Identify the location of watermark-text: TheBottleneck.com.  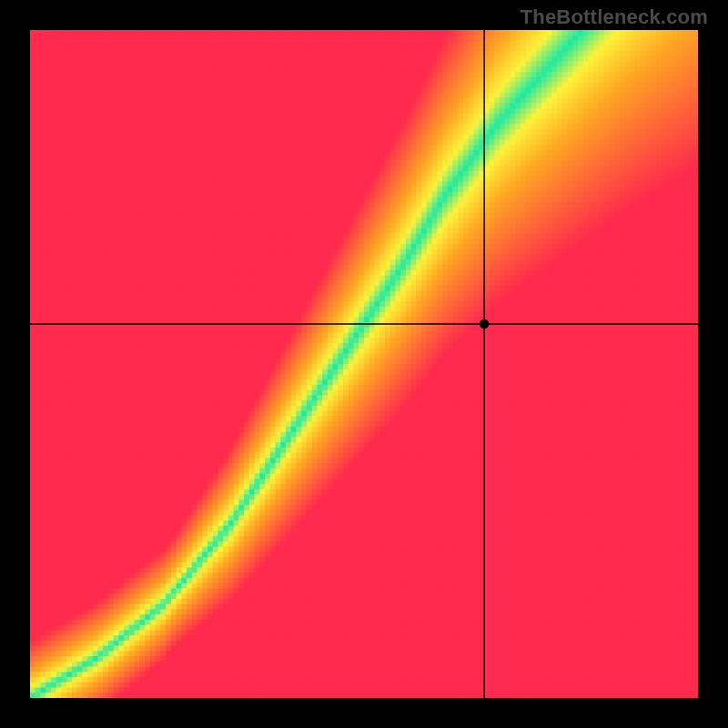
(614, 17).